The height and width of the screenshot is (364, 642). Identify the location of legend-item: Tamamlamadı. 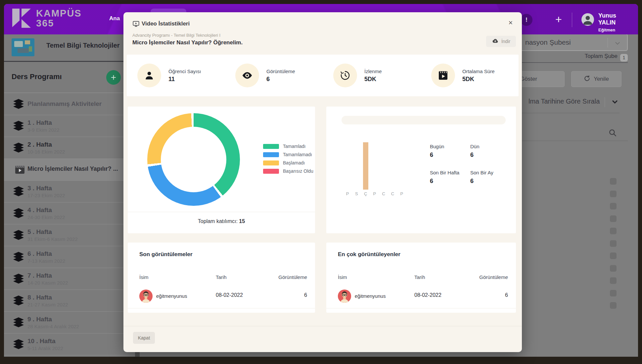
(288, 155).